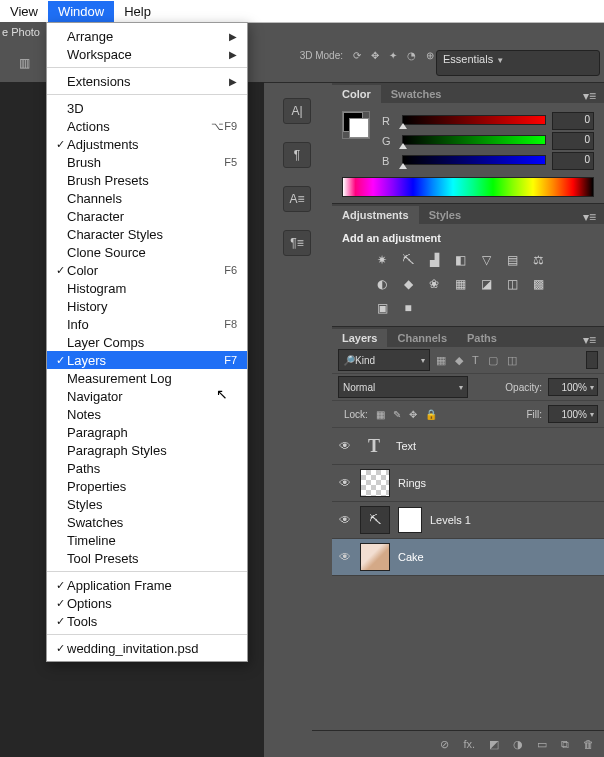 Image resolution: width=604 pixels, height=757 pixels. What do you see at coordinates (147, 522) in the screenshot?
I see `menu-item-swatches: Swatches` at bounding box center [147, 522].